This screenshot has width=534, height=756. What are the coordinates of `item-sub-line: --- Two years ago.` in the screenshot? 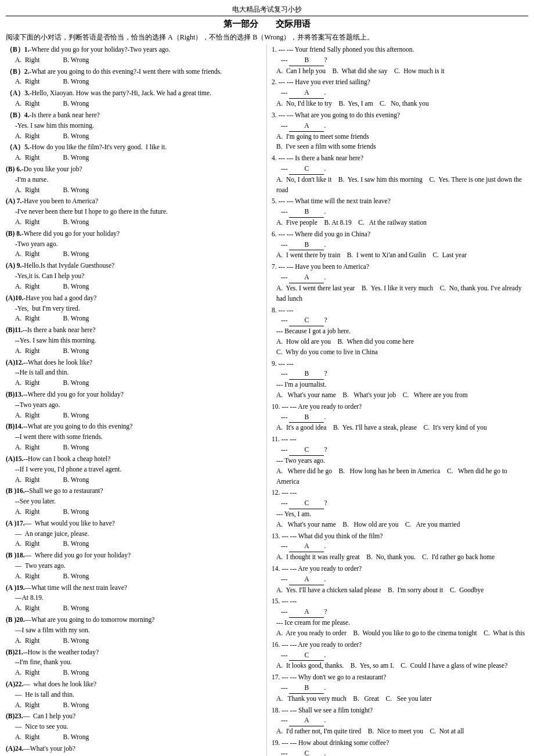 It's located at (402, 461).